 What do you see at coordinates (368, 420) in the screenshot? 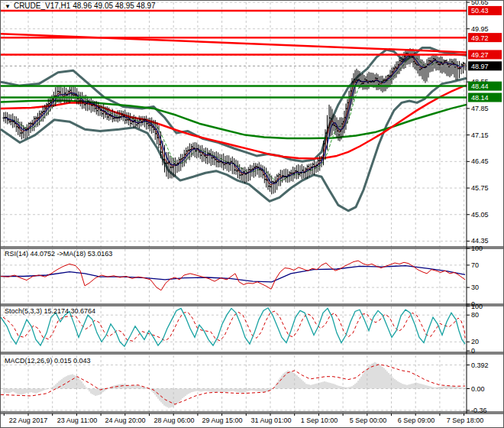
I see `time-tick-label: 5 Sep 00:00` at bounding box center [368, 420].